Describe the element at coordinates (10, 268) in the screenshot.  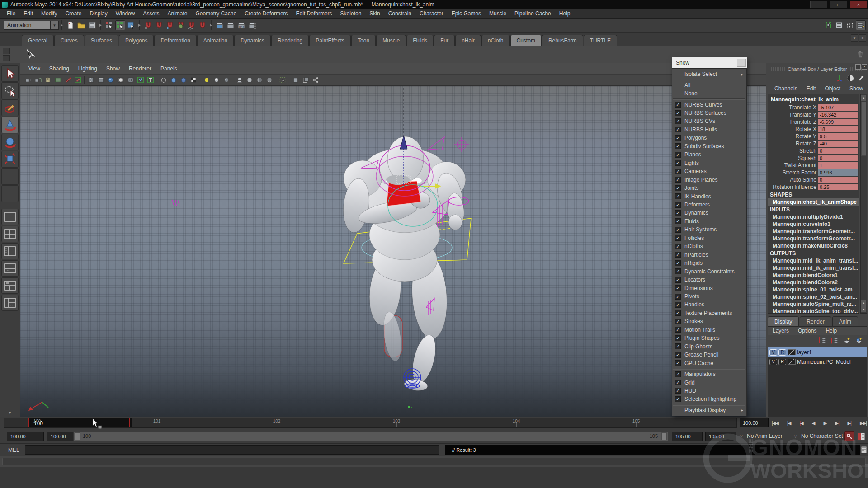
I see `persp-graph-layout` at that location.